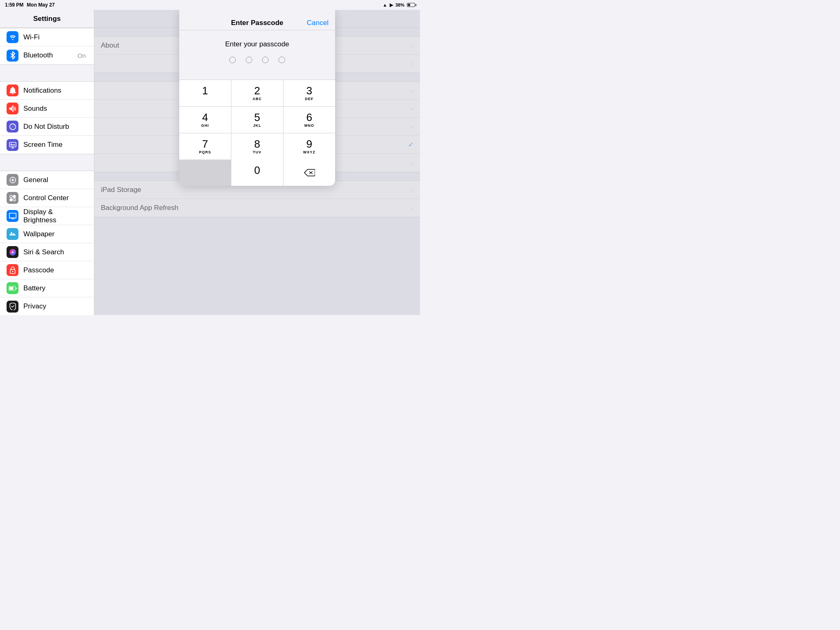  I want to click on key-letters-6: MNO, so click(309, 126).